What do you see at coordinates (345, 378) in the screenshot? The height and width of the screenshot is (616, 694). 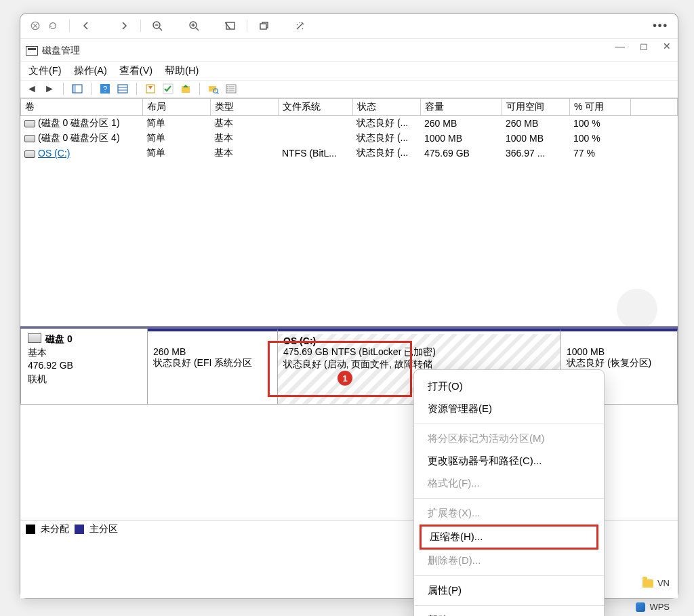 I see `annotation-badge-1: 1` at bounding box center [345, 378].